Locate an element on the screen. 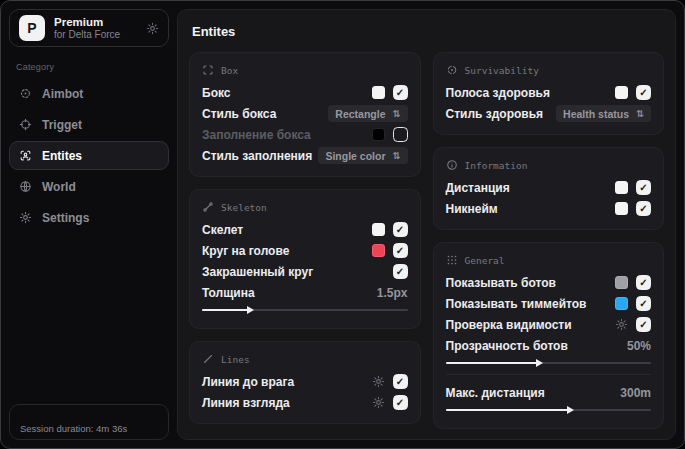 This screenshot has height=449, width=685. panel-title: Skeleton is located at coordinates (244, 208).